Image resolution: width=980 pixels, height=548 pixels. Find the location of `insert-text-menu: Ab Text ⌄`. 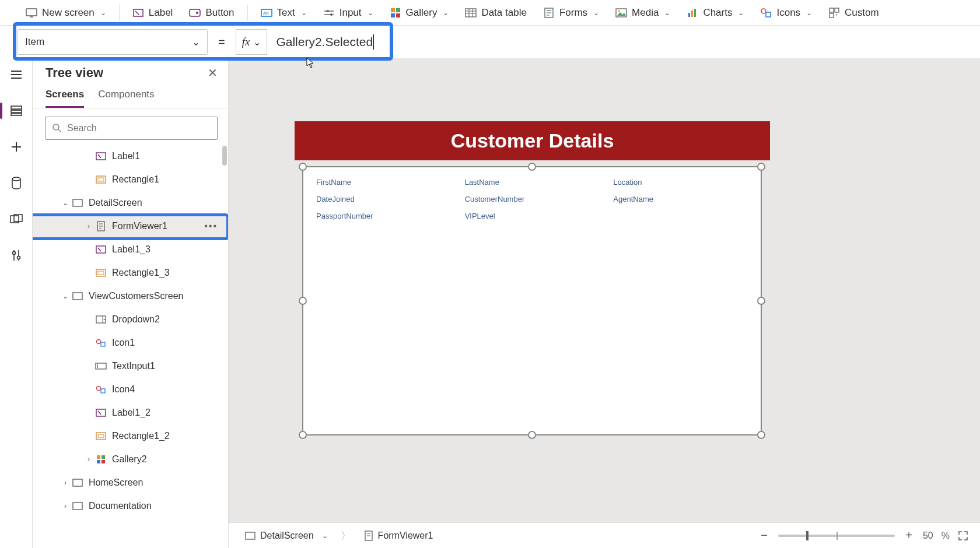

insert-text-menu: Ab Text ⌄ is located at coordinates (284, 13).